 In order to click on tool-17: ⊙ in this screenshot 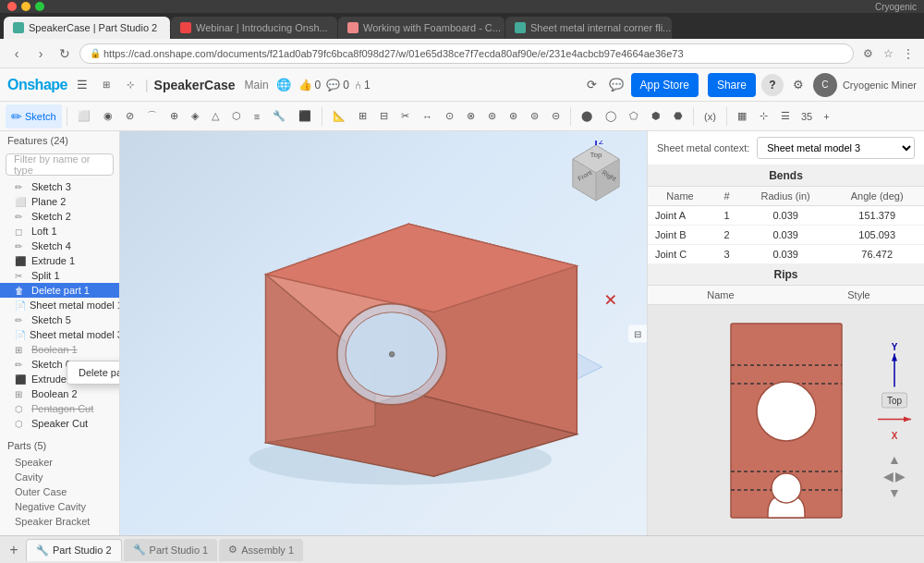, I will do `click(449, 116)`.